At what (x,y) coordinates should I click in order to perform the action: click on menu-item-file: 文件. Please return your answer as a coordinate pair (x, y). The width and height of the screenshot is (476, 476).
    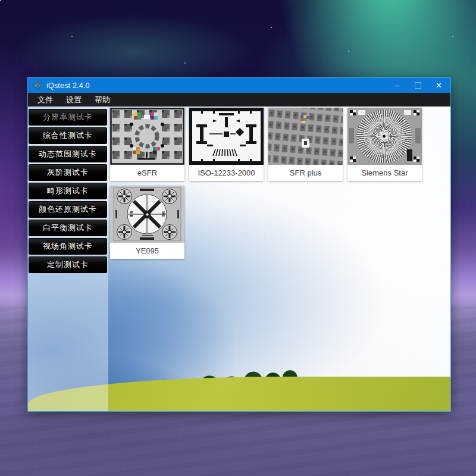
    Looking at the image, I should click on (45, 100).